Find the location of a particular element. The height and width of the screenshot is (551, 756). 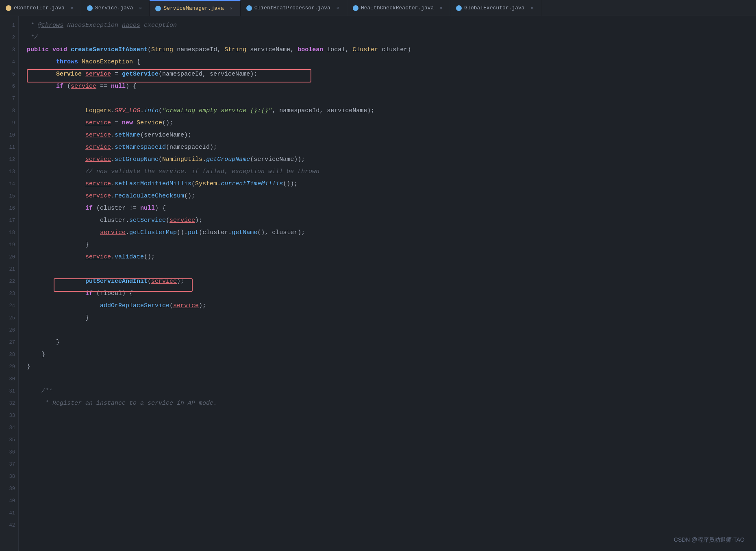

gutter-line-19: 19 is located at coordinates (11, 245).